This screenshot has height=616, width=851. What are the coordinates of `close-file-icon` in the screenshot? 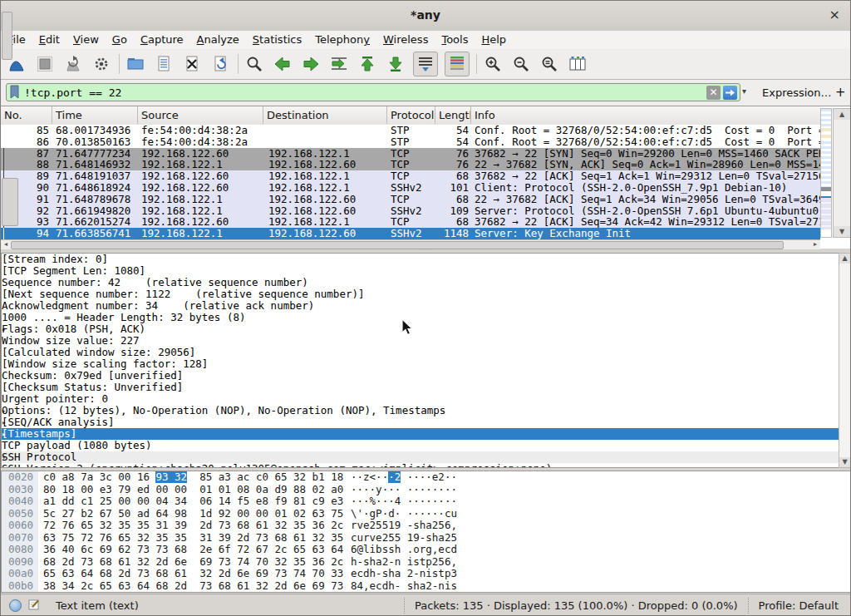 It's located at (192, 64).